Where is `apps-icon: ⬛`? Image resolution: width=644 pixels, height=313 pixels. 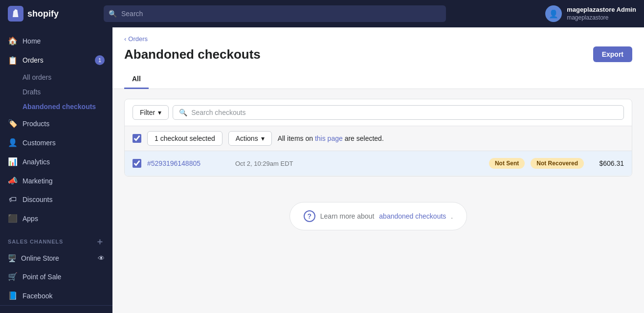
apps-icon: ⬛ is located at coordinates (13, 218).